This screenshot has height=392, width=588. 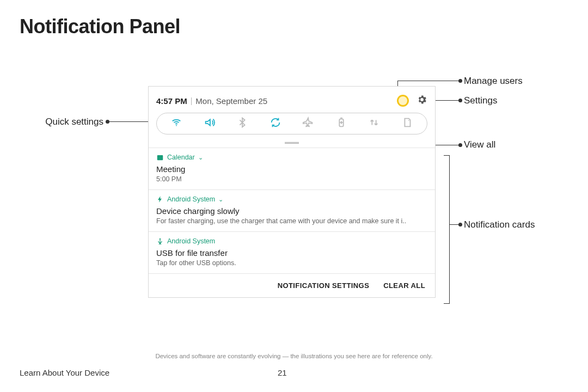 I want to click on usb-icon, so click(x=160, y=241).